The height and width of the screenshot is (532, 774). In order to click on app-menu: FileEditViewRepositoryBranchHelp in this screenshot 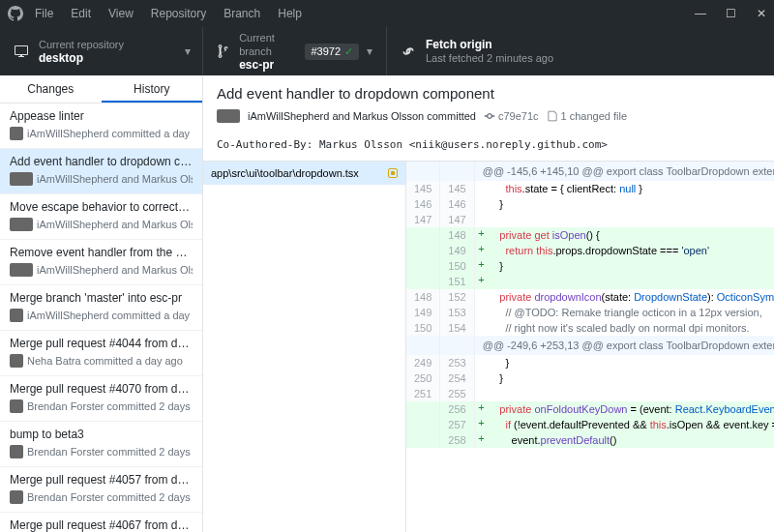, I will do `click(168, 14)`.